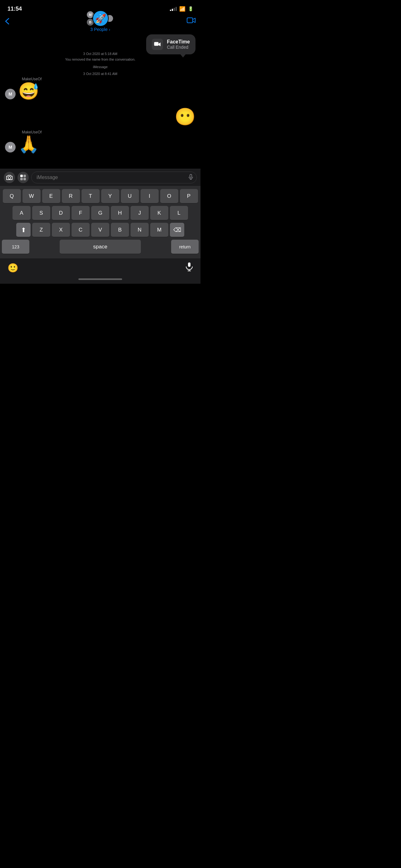  What do you see at coordinates (158, 44) in the screenshot?
I see `facetime-video-icon` at bounding box center [158, 44].